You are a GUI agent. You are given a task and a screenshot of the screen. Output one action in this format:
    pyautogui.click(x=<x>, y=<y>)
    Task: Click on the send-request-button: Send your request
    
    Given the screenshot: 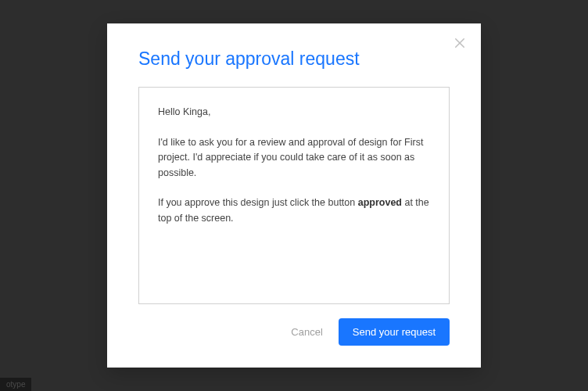 What is the action you would take?
    pyautogui.click(x=394, y=332)
    